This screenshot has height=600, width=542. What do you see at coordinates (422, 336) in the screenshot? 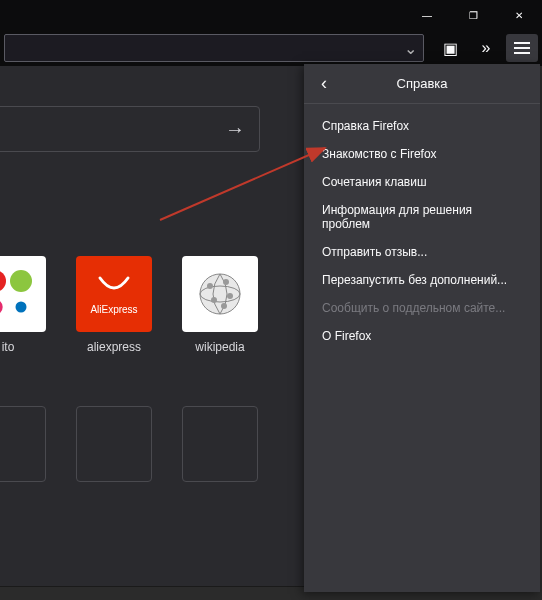
I see `menu-item-about: О Firefox` at bounding box center [422, 336].